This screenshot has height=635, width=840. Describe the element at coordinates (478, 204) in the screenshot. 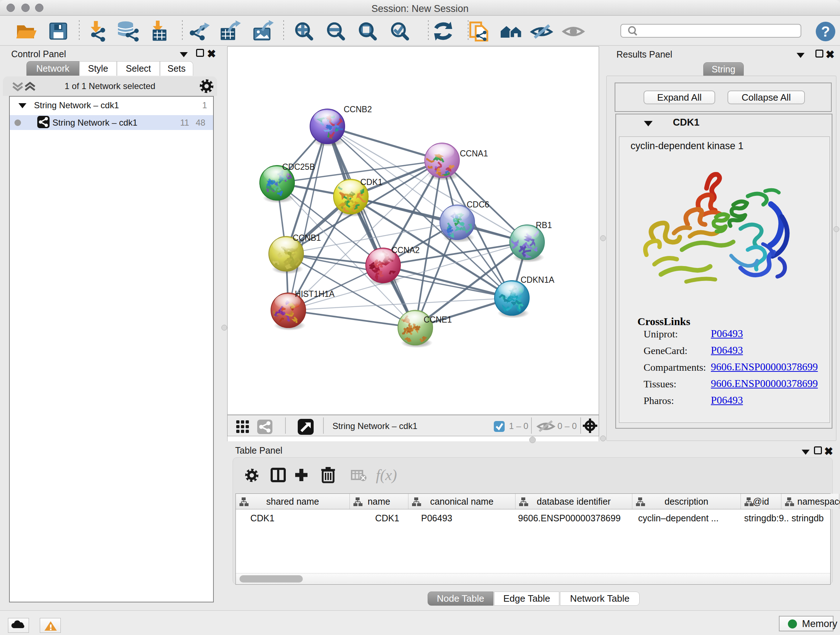

I see `svg-text: CDC6` at that location.